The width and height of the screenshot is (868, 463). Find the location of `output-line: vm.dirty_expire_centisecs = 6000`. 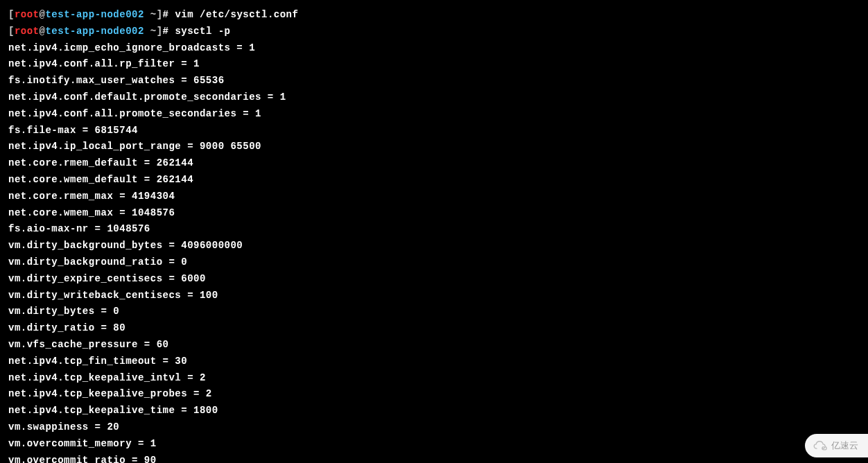

output-line: vm.dirty_expire_centisecs = 6000 is located at coordinates (434, 279).